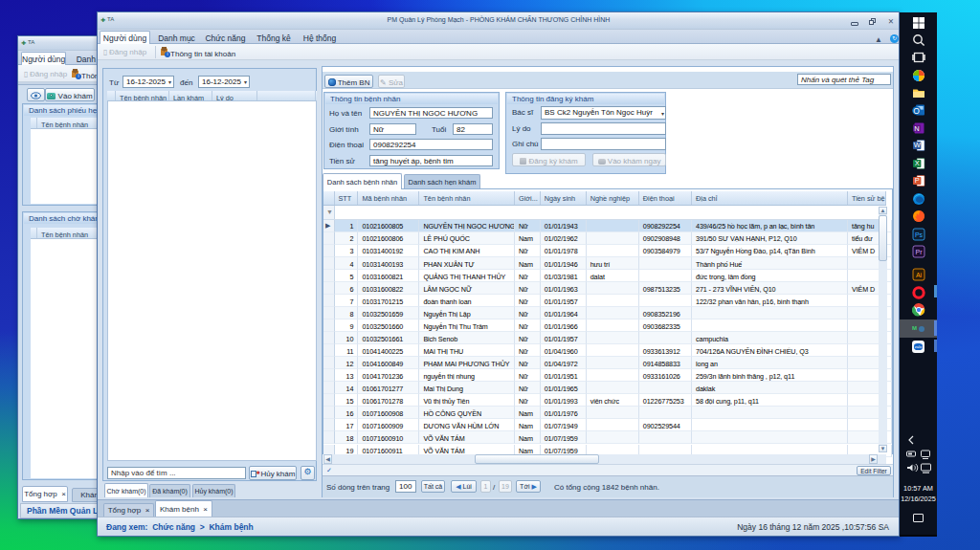 This screenshot has height=550, width=980. Describe the element at coordinates (917, 128) in the screenshot. I see `svg-text: N` at that location.